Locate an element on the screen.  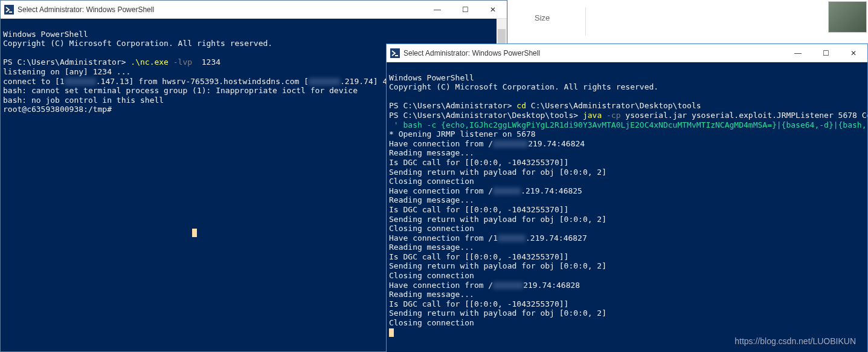
size-label: Size is located at coordinates (542, 18).